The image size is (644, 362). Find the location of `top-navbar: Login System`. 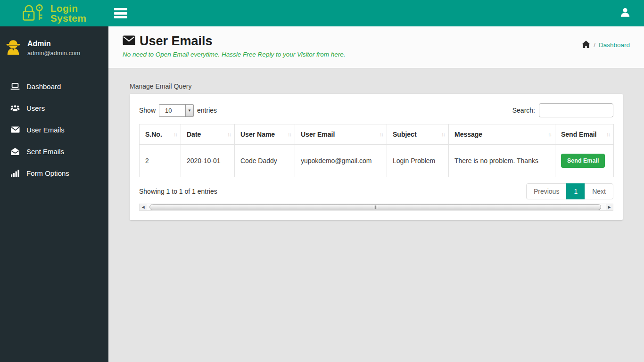

top-navbar: Login System is located at coordinates (322, 13).